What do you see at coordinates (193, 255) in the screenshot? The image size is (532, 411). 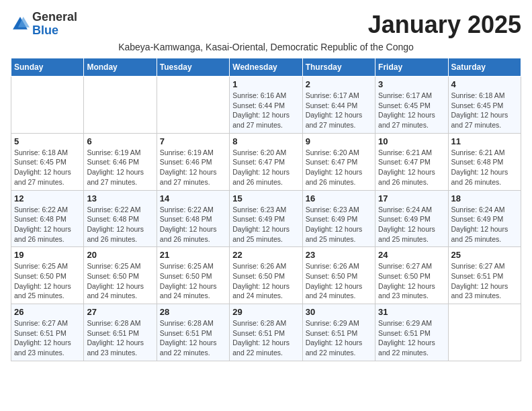 I see `day-number: 21` at bounding box center [193, 255].